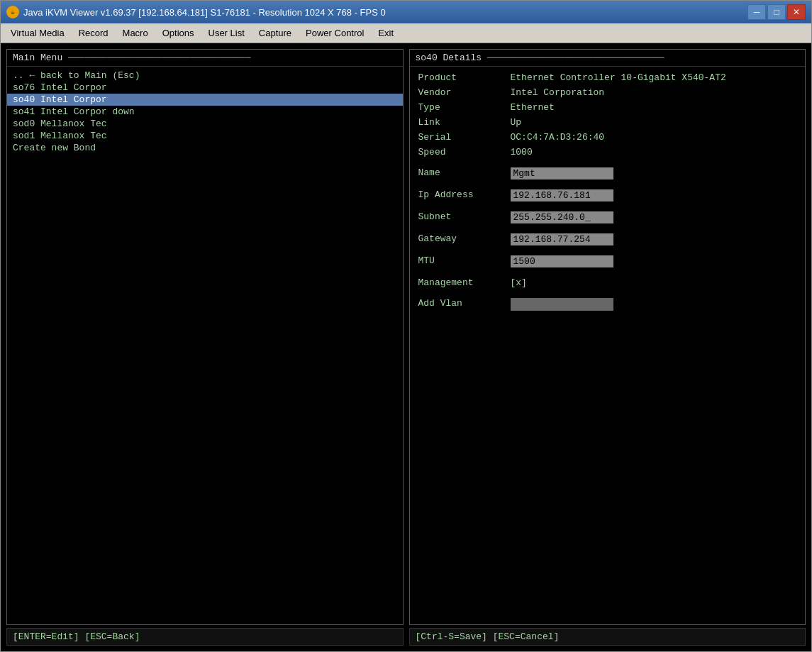 This screenshot has height=652, width=812. Describe the element at coordinates (608, 108) in the screenshot. I see `type-row: Type Ethernet` at that location.